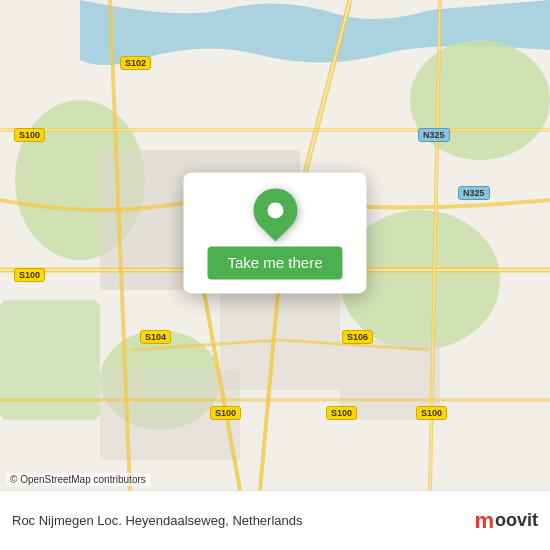 The image size is (550, 550). I want to click on road-badge-s100-2: S100, so click(30, 275).